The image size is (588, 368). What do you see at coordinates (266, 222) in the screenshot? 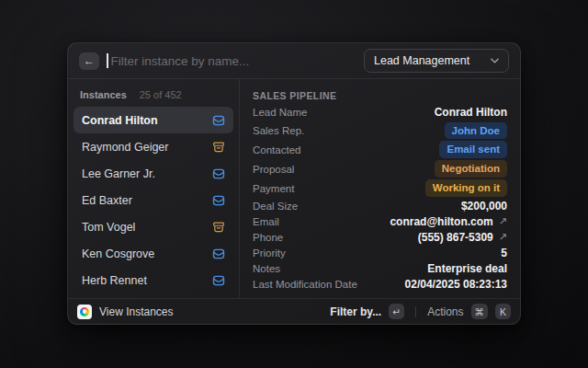
I see `detail-label: Email` at bounding box center [266, 222].